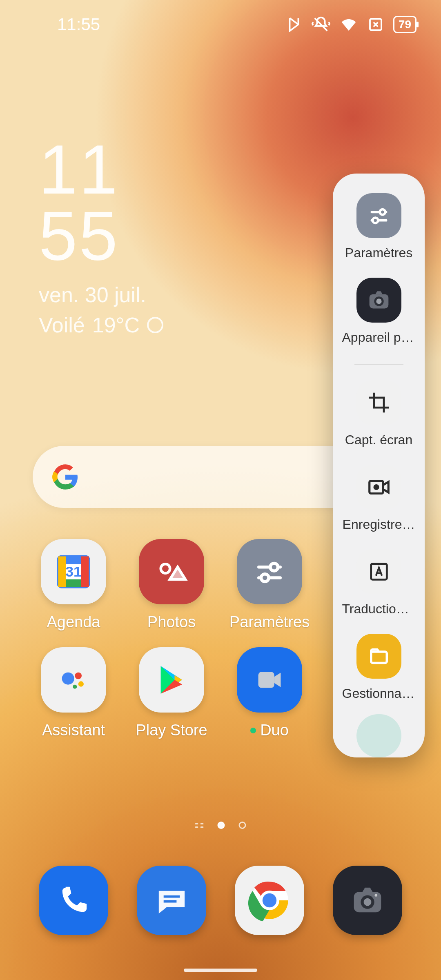  I want to click on sidebar-item-label: Gestionnair…, so click(379, 693).